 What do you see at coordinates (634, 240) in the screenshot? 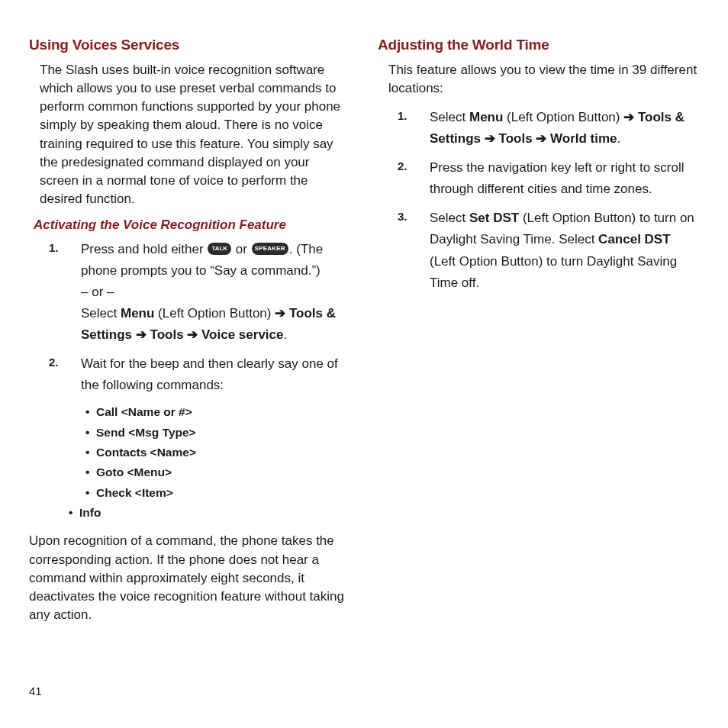
I see `cancel-dst-label: Cancel DST` at bounding box center [634, 240].